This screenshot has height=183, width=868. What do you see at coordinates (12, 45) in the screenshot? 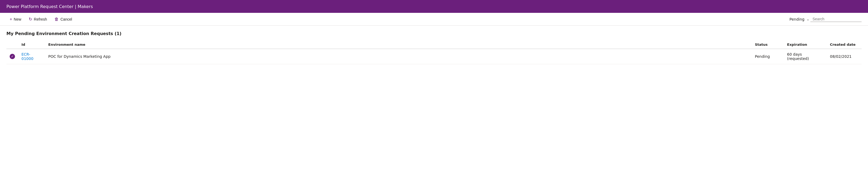
I see `selector-column-header` at bounding box center [12, 45].